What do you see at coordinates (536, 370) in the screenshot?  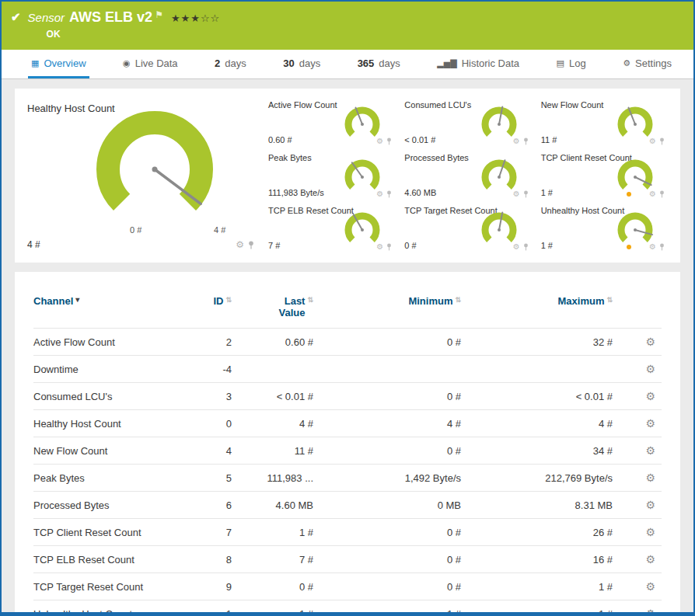 I see `channel-maximum` at bounding box center [536, 370].